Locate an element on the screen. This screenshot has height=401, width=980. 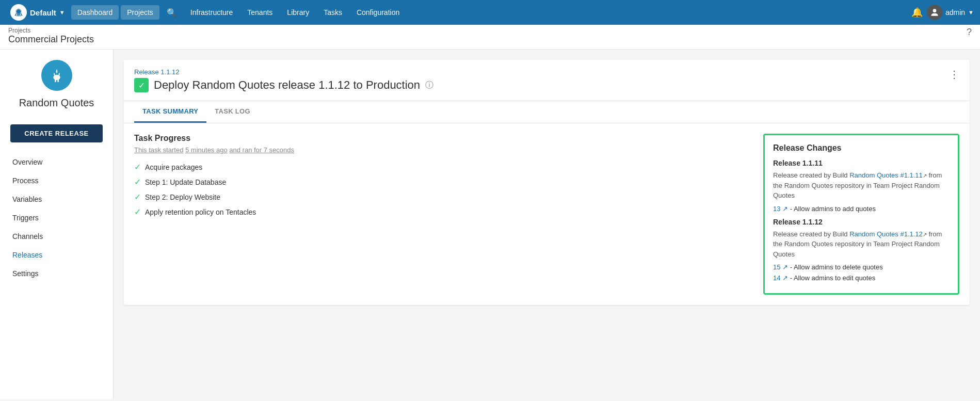
sidebar-item-variables: Variables is located at coordinates (57, 199).